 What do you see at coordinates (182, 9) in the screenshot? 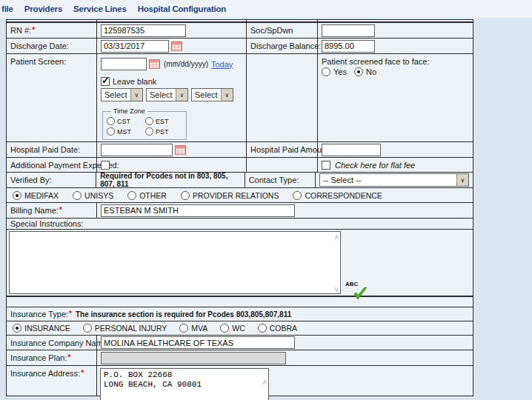
I see `nav-item-hospital-configuration: Hospital Configuration` at bounding box center [182, 9].